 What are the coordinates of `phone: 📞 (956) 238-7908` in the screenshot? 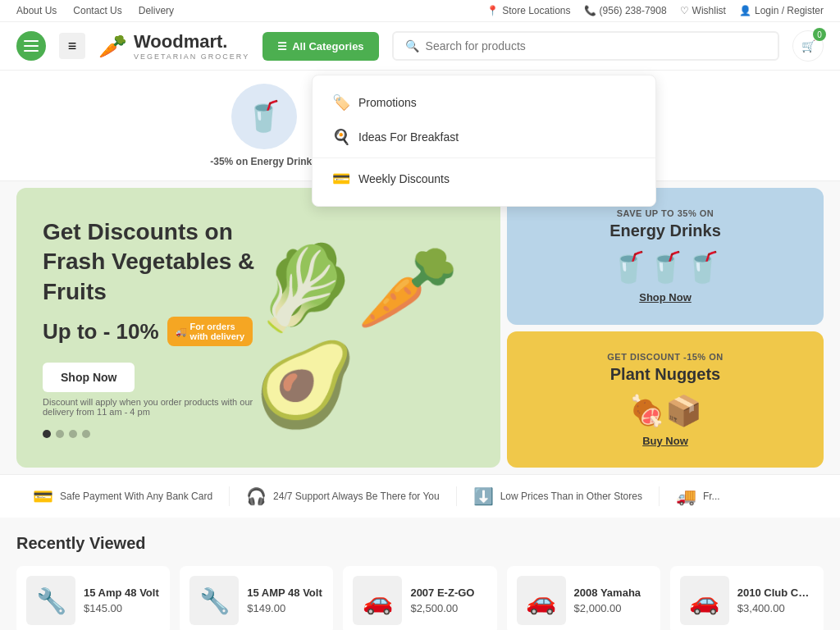 It's located at (625, 11).